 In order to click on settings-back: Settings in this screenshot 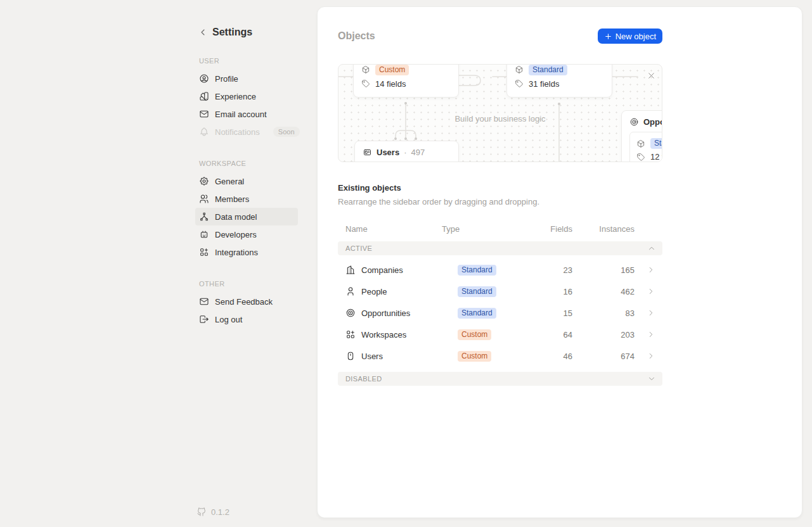, I will do `click(247, 32)`.